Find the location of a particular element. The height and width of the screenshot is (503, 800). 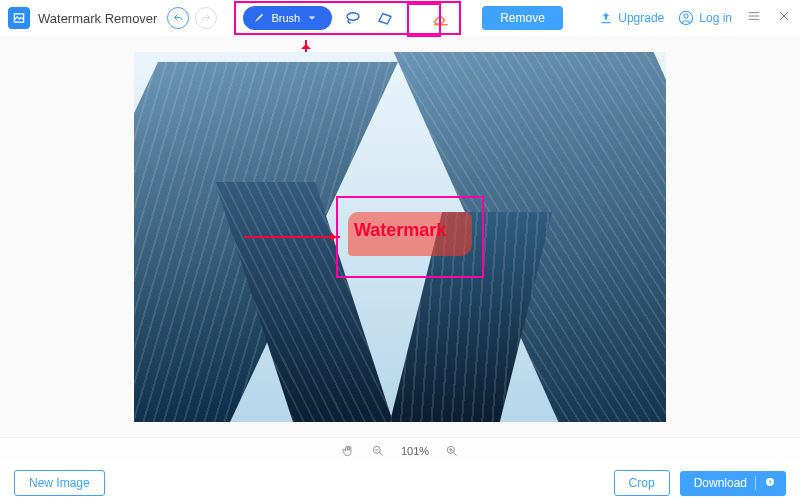

polygon-icon is located at coordinates (385, 18).